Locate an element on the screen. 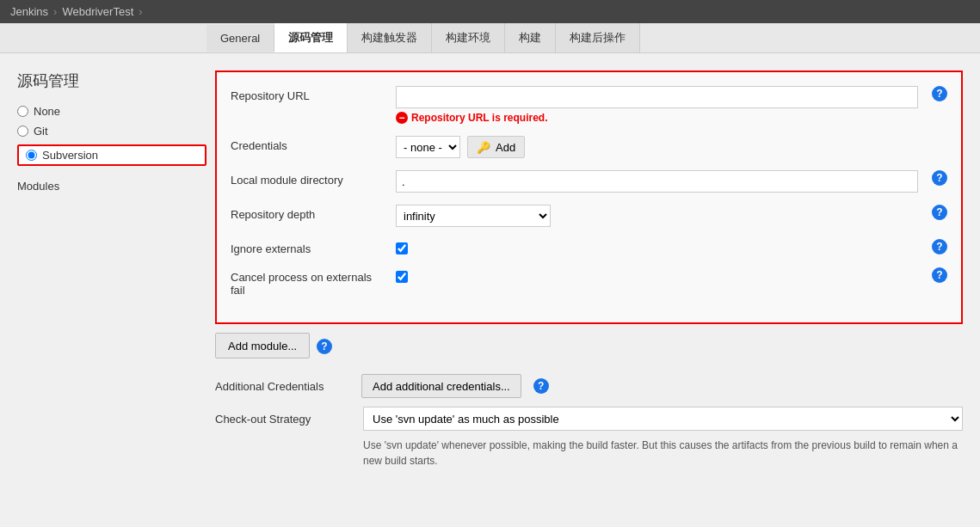 The height and width of the screenshot is (527, 980). ignore-externals-label: Ignore externals is located at coordinates (308, 248).